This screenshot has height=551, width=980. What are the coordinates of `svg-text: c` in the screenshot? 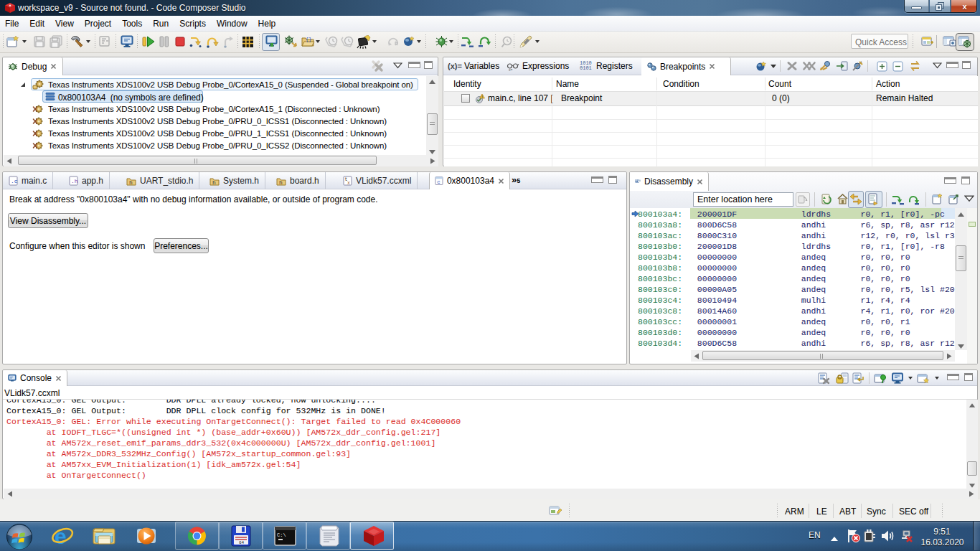 It's located at (438, 182).